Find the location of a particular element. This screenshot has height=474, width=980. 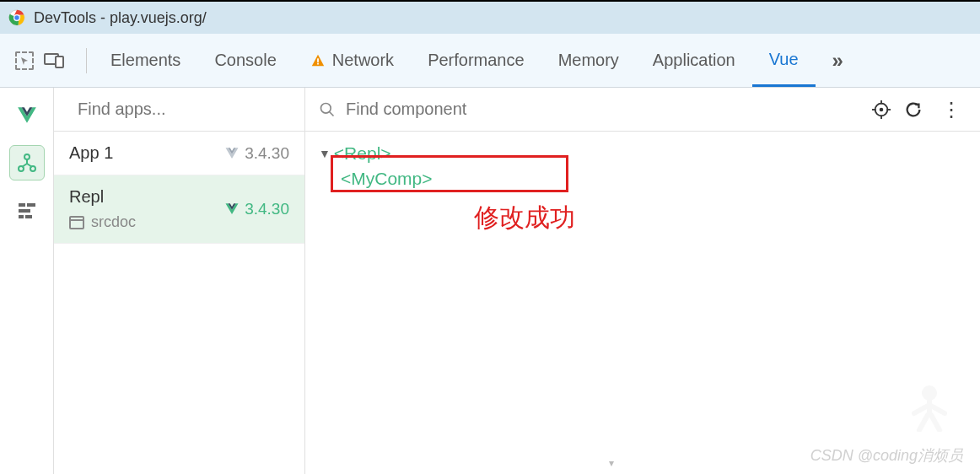

tree-collapse-icon: ▼ is located at coordinates (325, 154).